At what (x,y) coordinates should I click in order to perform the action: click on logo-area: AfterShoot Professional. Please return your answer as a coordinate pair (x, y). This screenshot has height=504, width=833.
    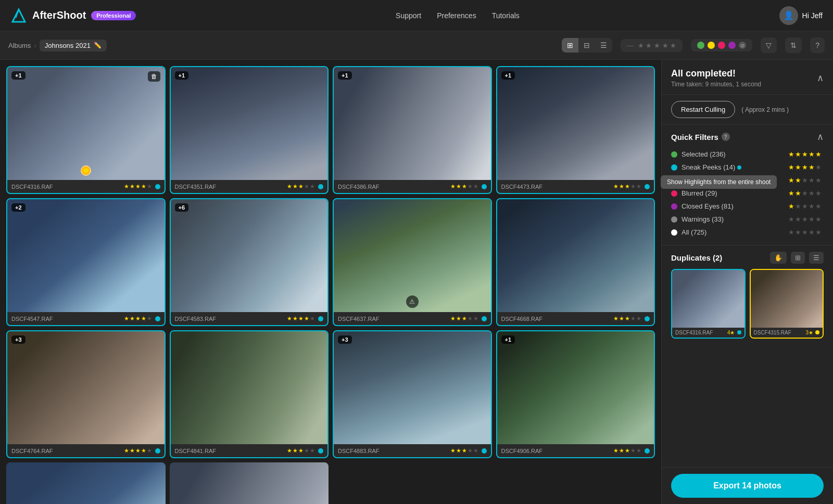
    Looking at the image, I should click on (73, 16).